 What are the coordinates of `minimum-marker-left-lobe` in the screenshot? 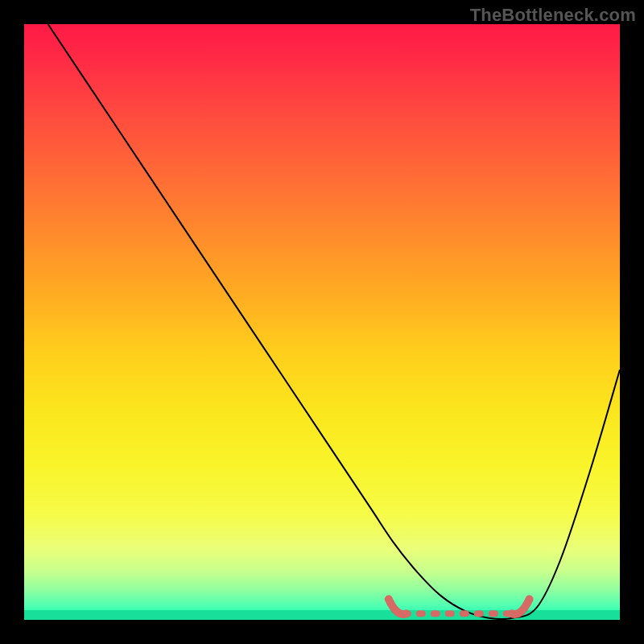 It's located at (398, 607).